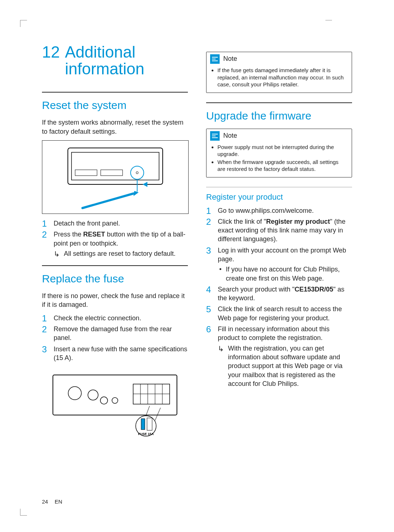 The height and width of the screenshot is (532, 394). What do you see at coordinates (45, 501) in the screenshot?
I see `page-number: 24` at bounding box center [45, 501].